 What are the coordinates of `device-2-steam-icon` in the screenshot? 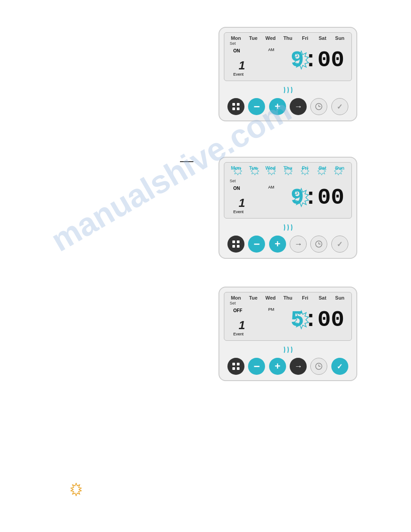 It's located at (288, 227).